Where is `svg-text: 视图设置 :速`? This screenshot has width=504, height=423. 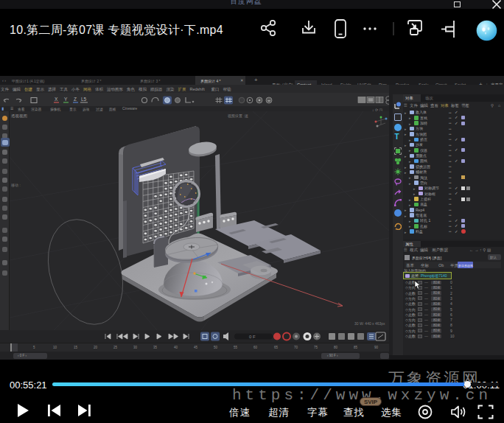 svg-text: 视图设置 :速 is located at coordinates (238, 116).